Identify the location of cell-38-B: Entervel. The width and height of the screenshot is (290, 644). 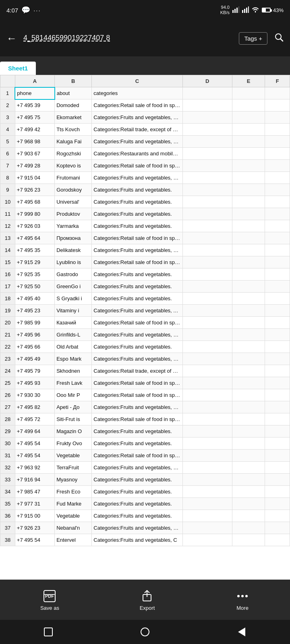
(73, 540).